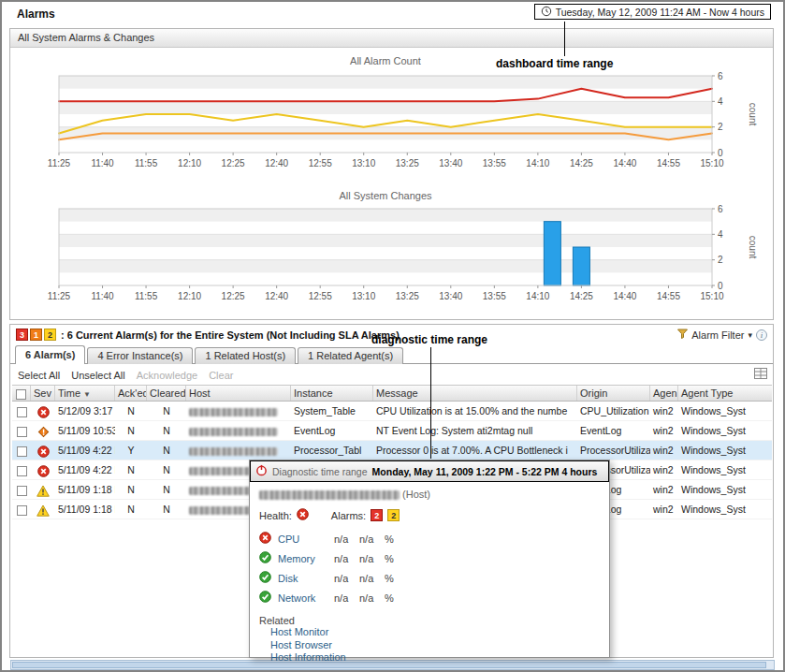 The image size is (785, 672). What do you see at coordinates (221, 375) in the screenshot?
I see `clear-button: Clear` at bounding box center [221, 375].